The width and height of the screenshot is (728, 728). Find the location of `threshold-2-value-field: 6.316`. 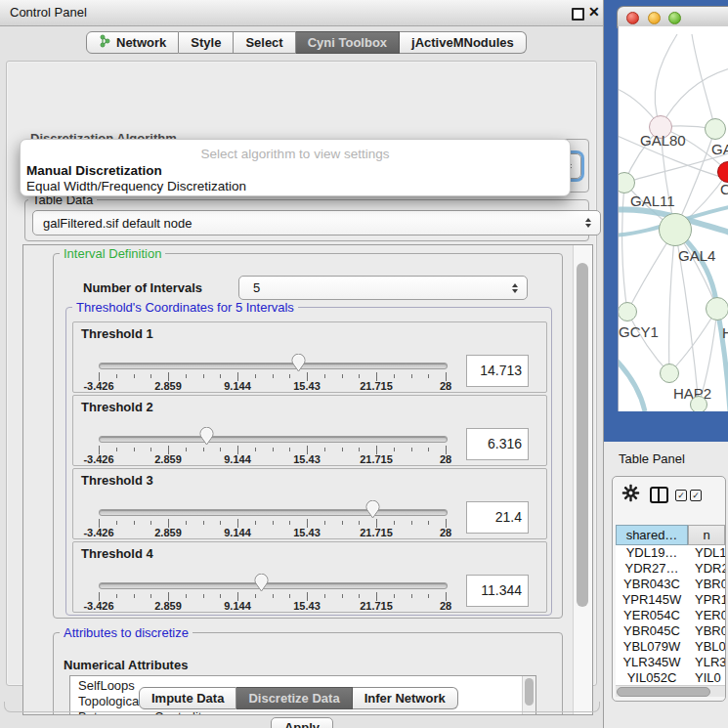

threshold-2-value-field: 6.316 is located at coordinates (497, 444).